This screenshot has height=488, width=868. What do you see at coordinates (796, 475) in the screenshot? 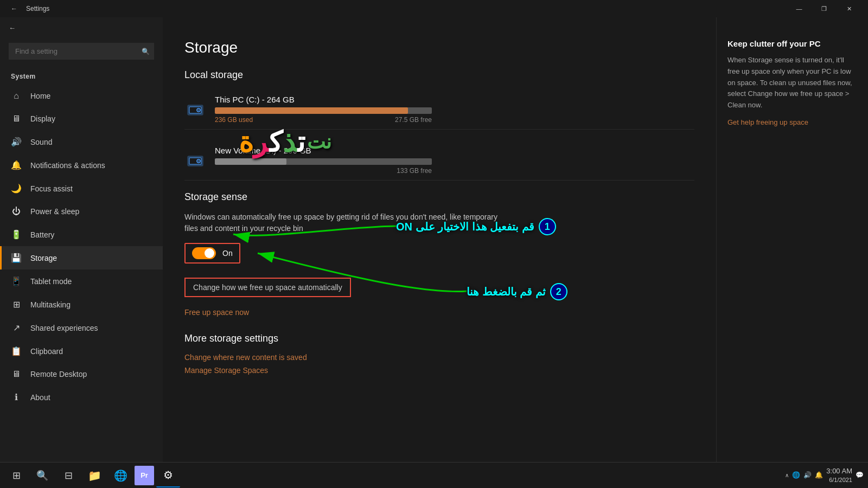
I see `network-icon: 🌐` at bounding box center [796, 475].